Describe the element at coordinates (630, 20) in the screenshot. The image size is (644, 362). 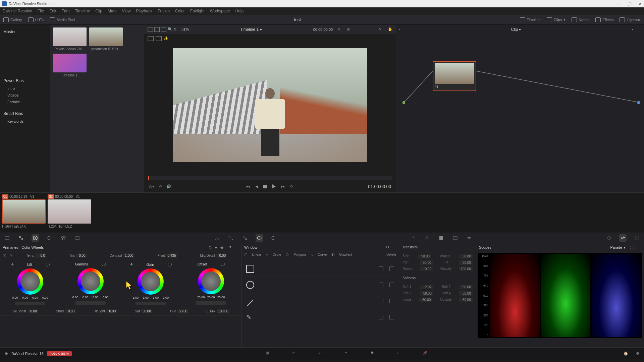
I see `lightbox-button: Lightbox` at that location.